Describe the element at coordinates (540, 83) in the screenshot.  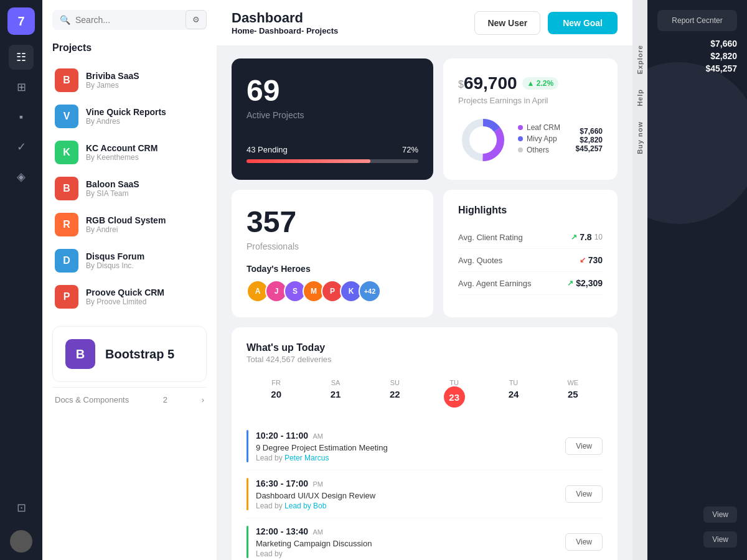
I see `earnings-badge: ▲ 2.2%` at that location.